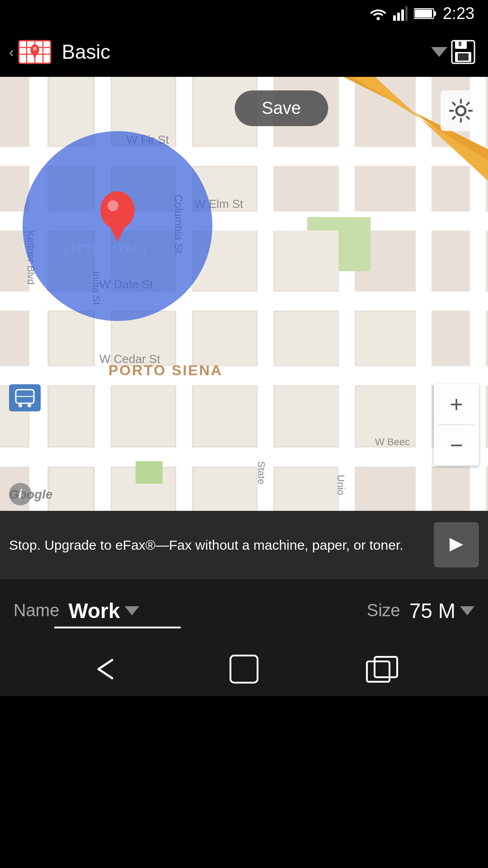 This screenshot has height=868, width=488. Describe the element at coordinates (459, 14) in the screenshot. I see `status-time: 2:23` at that location.